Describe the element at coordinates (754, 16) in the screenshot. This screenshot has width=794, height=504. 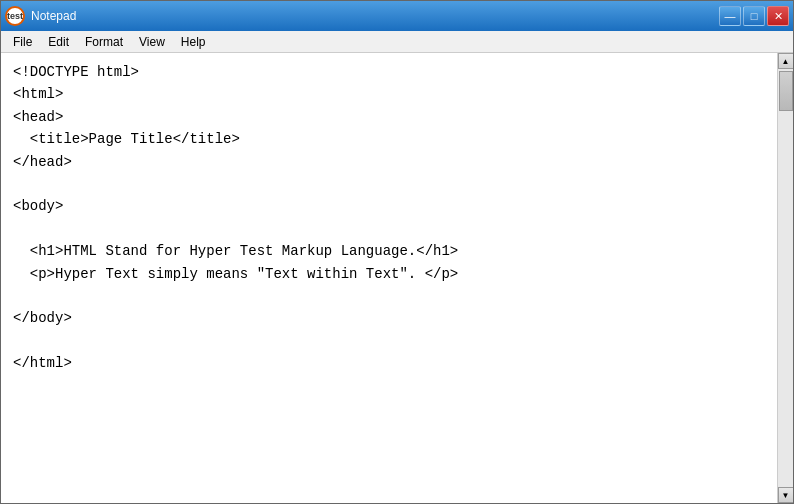
I see `maximize-button: □` at that location.